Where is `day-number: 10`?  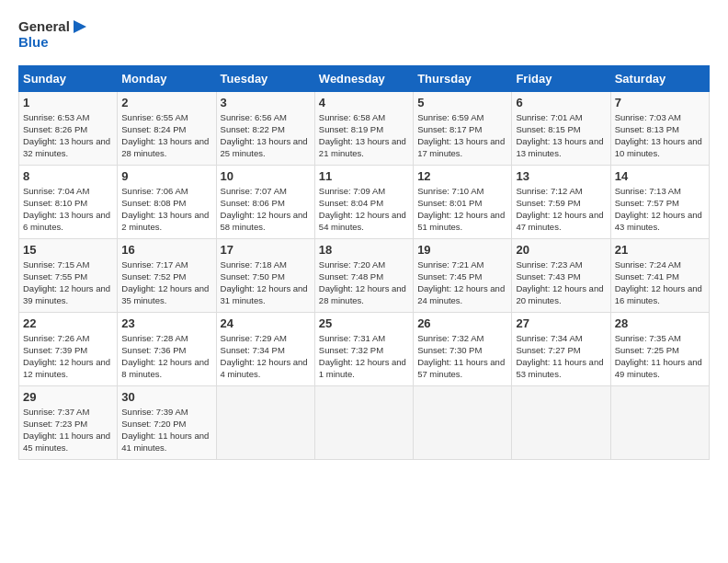
day-number: 10 is located at coordinates (266, 177).